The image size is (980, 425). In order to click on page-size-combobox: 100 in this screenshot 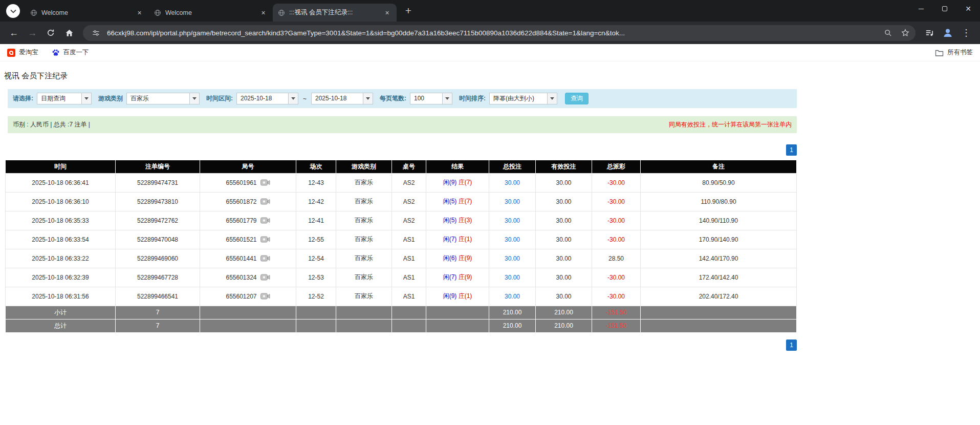, I will do `click(431, 98)`.